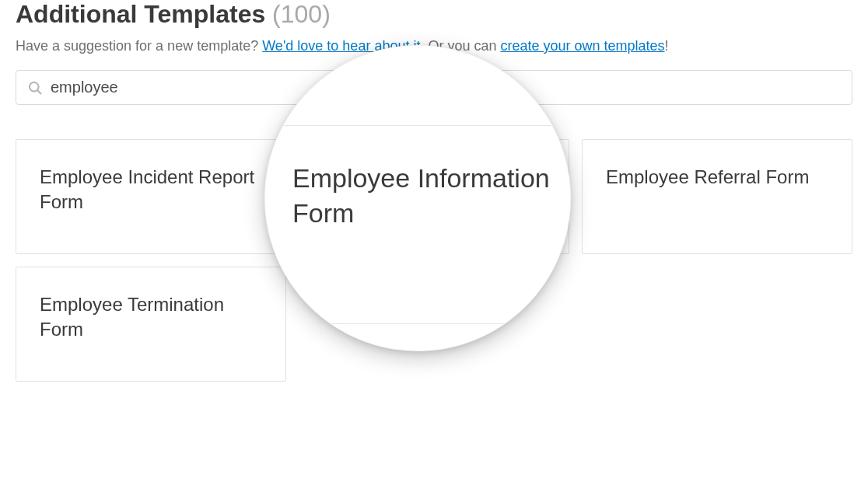 The height and width of the screenshot is (478, 868). What do you see at coordinates (151, 190) in the screenshot?
I see `template-label: Employee Incident Report Form` at bounding box center [151, 190].